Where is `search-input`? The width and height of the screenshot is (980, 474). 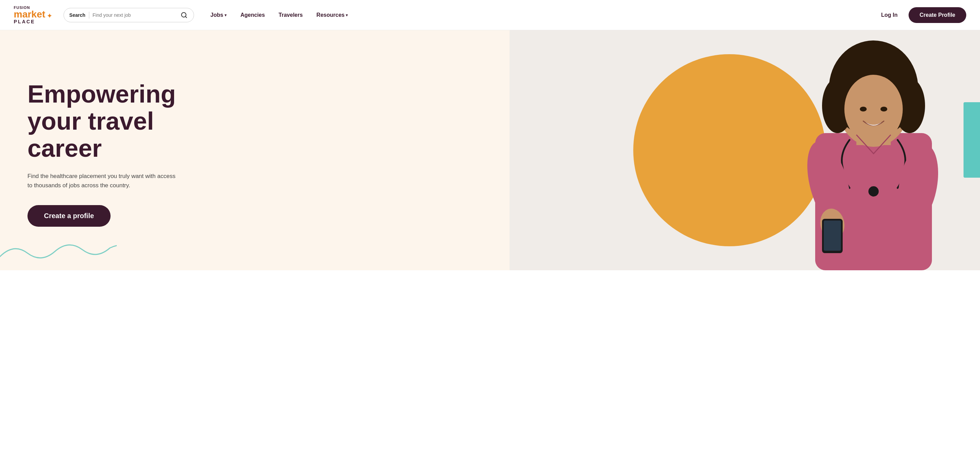
search-input is located at coordinates (136, 15).